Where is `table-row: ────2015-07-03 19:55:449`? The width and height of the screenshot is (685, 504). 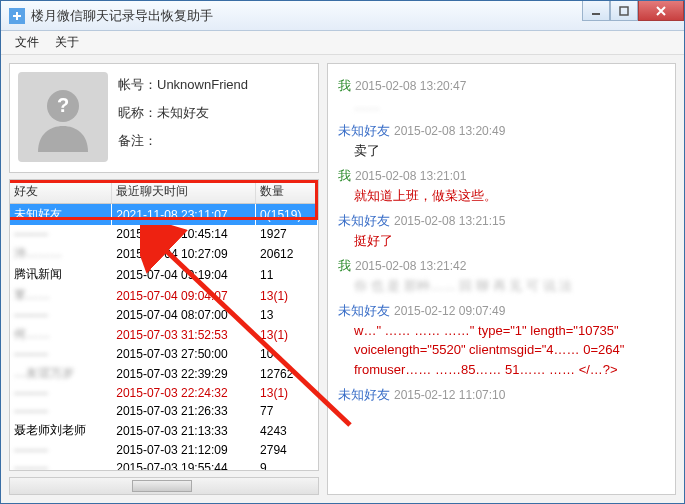 table-row: ────2015-07-03 19:55:449 is located at coordinates (164, 465).